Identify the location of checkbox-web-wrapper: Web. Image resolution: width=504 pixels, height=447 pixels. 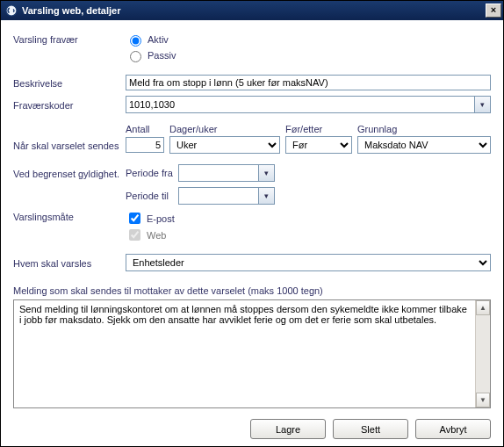
(308, 235).